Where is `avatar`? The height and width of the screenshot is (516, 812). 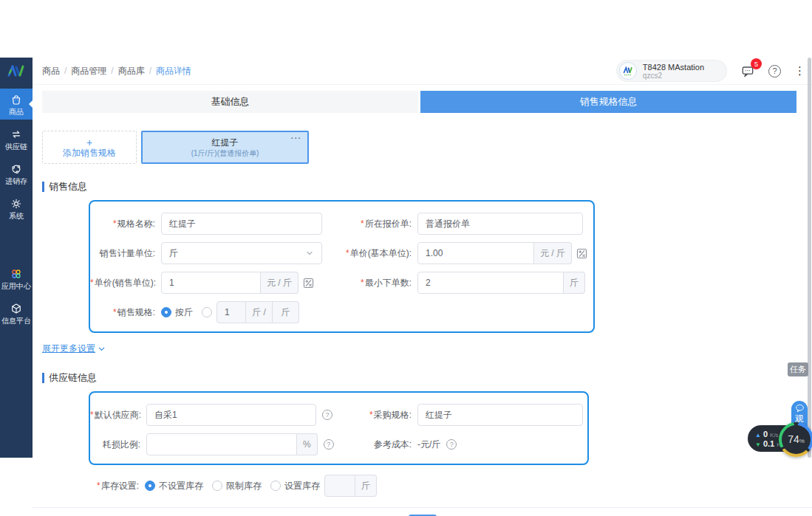 avatar is located at coordinates (628, 71).